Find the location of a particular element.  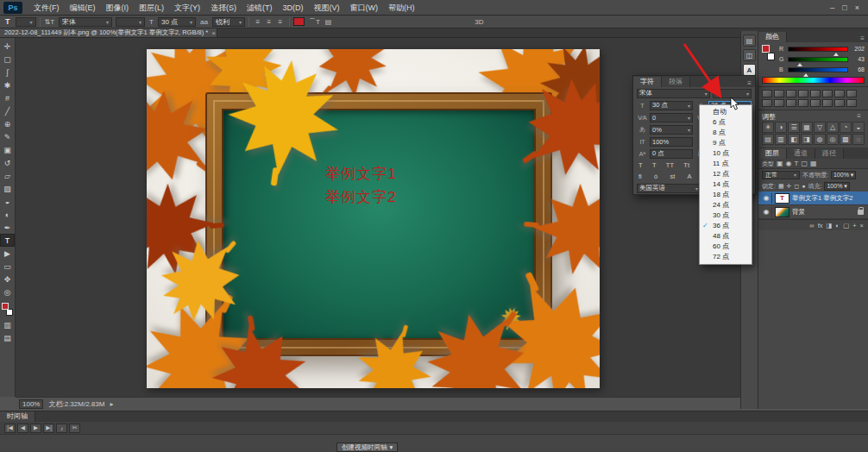

text-orientation-icon: ⇅T is located at coordinates (50, 22).